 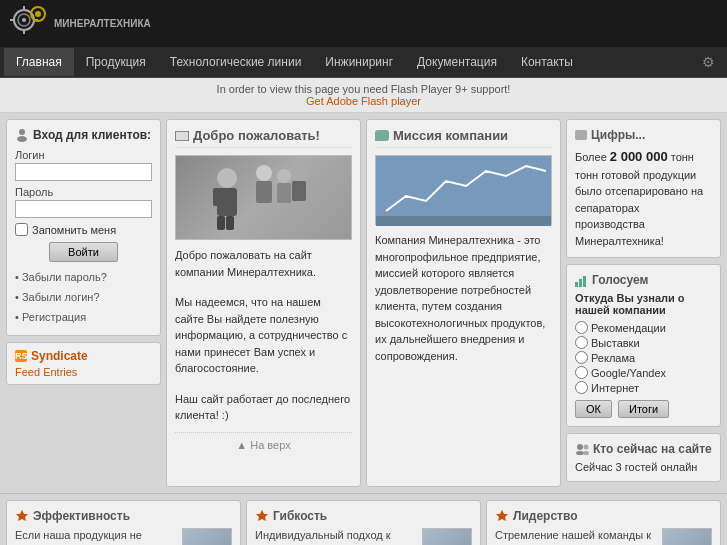 What do you see at coordinates (604, 516) in the screenshot?
I see `bottom-title-leadership: Лидерство` at bounding box center [604, 516].